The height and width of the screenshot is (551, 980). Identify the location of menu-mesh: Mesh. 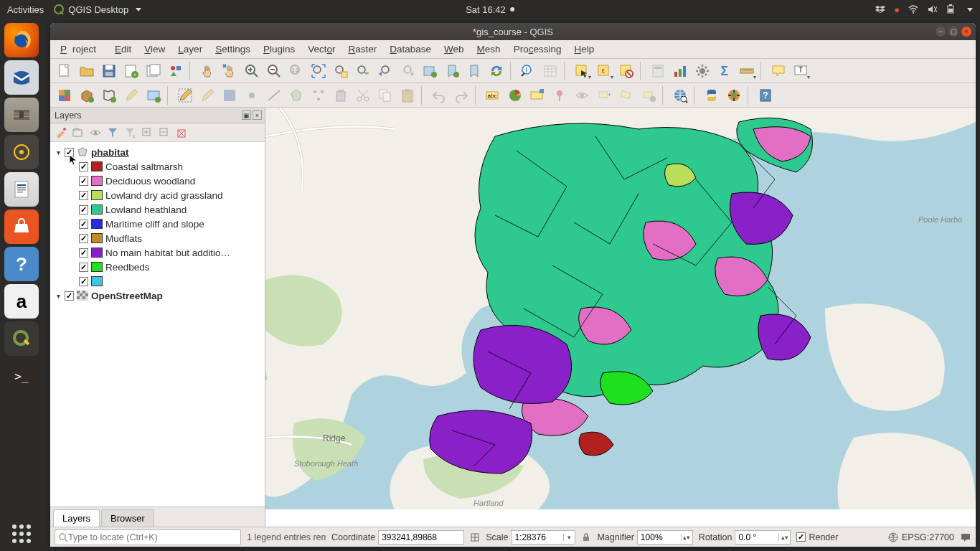
(489, 49).